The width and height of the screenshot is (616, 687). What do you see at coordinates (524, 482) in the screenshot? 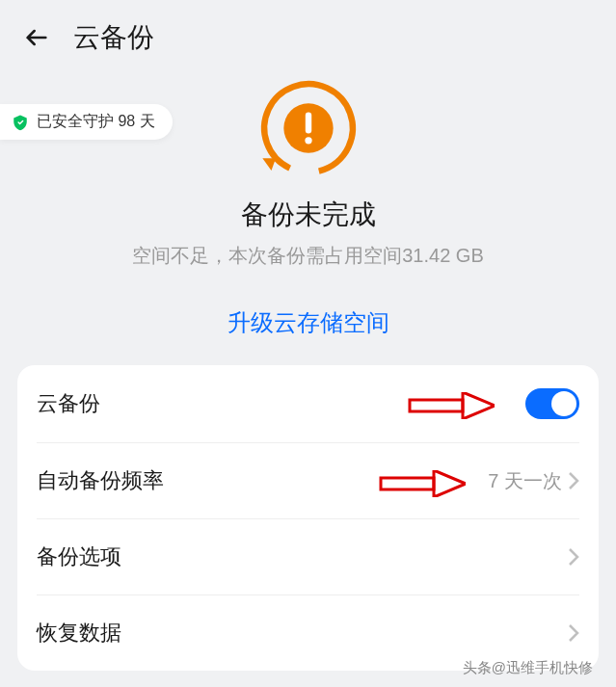
I see `backup-frequency-value: 7 天一次` at bounding box center [524, 482].